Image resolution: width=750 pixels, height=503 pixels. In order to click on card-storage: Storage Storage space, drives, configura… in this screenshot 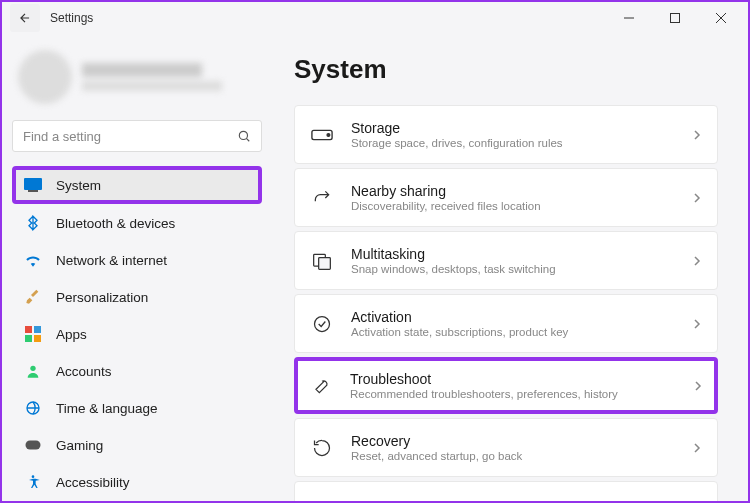, I will do `click(506, 134)`.